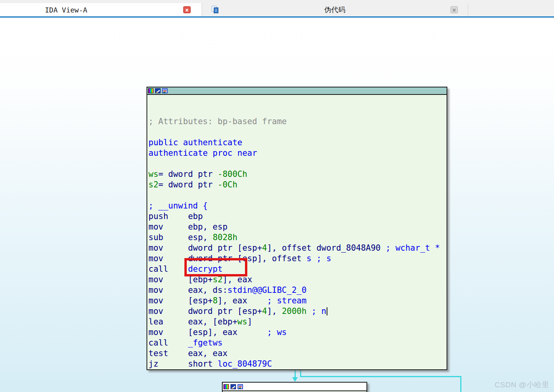 The height and width of the screenshot is (392, 554). What do you see at coordinates (277, 9) in the screenshot?
I see `tab-bar: IDA View-A 伪代码` at bounding box center [277, 9].